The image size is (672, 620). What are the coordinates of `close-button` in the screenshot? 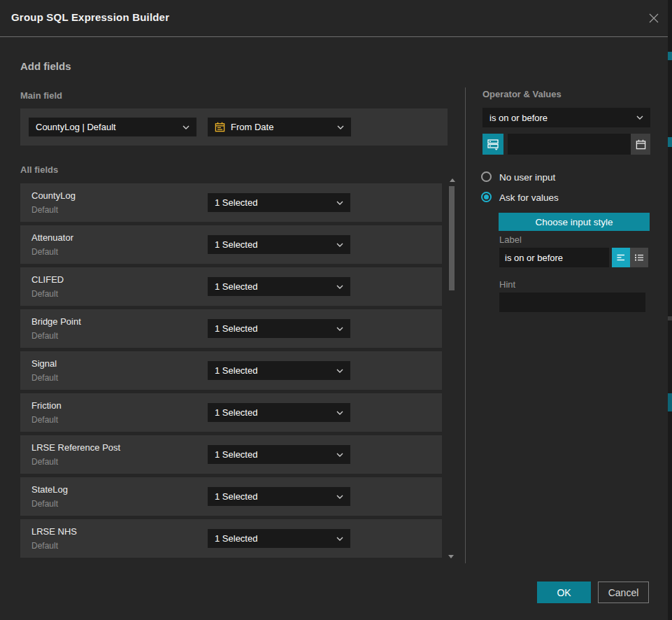 It's located at (654, 18).